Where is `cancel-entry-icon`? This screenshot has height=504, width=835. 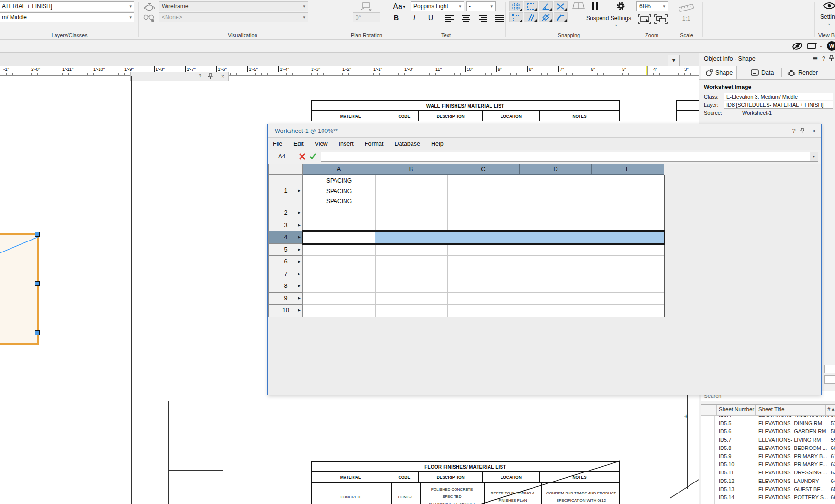 cancel-entry-icon is located at coordinates (302, 157).